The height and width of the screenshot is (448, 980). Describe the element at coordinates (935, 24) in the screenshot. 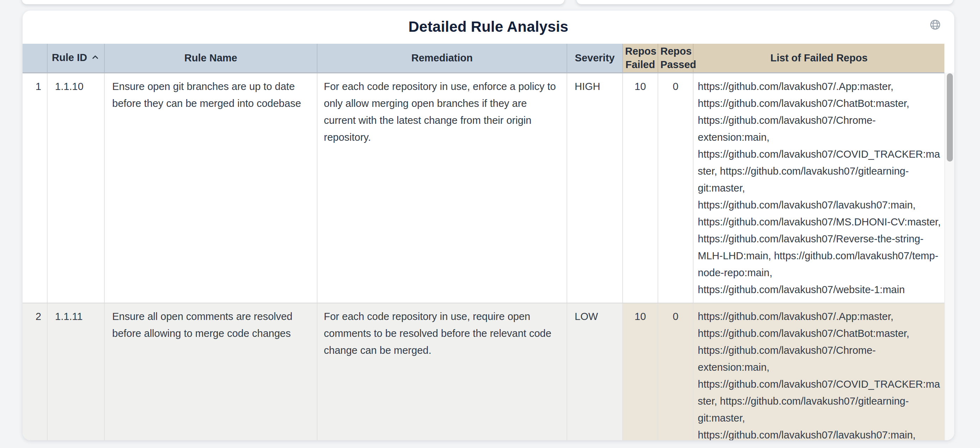

I see `globe-icon` at that location.